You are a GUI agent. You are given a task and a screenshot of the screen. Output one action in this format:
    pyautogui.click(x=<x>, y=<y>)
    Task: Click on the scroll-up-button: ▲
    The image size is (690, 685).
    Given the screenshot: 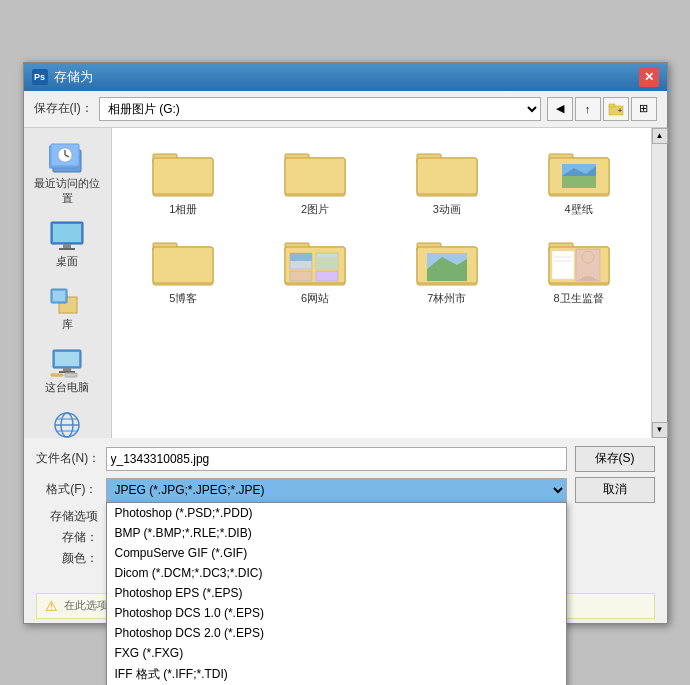 What is the action you would take?
    pyautogui.click(x=660, y=136)
    